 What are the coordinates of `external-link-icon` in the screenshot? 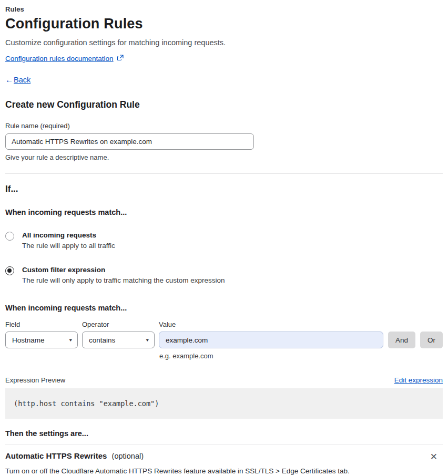 It's located at (120, 59).